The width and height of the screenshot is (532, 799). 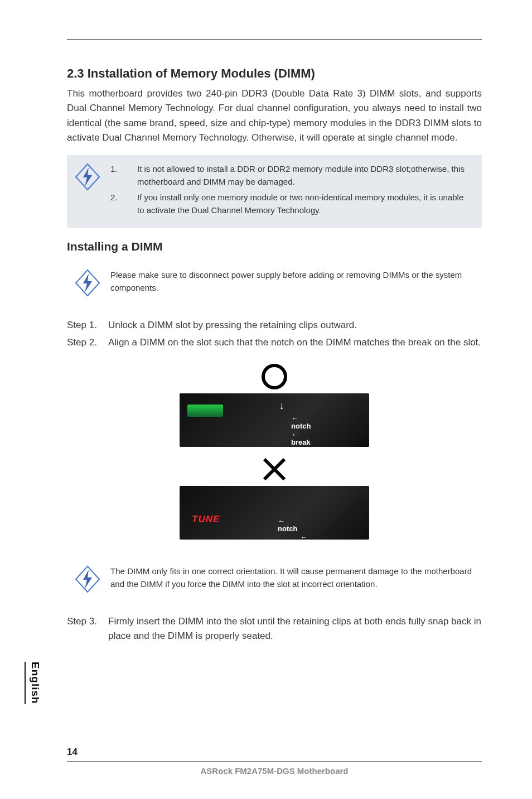 What do you see at coordinates (274, 325) in the screenshot?
I see `step-row: Step 1. Unlock a DIMM slot by pressing t…` at bounding box center [274, 325].